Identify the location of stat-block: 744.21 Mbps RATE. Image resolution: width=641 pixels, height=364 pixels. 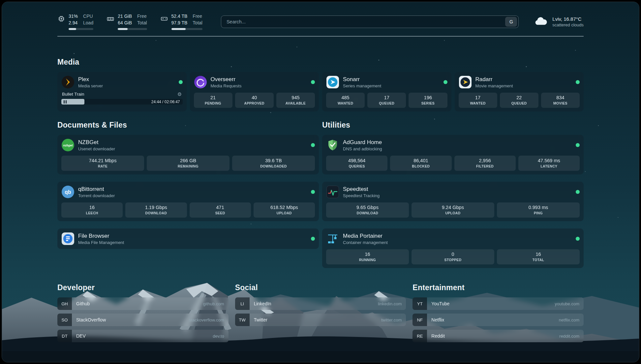
(103, 163).